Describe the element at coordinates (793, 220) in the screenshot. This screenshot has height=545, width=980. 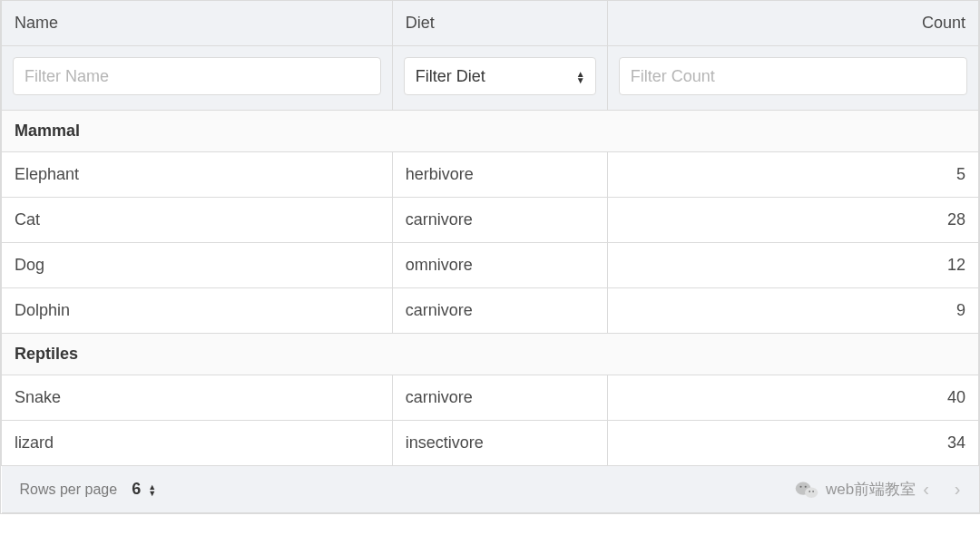
I see `cell-count: 28` at that location.